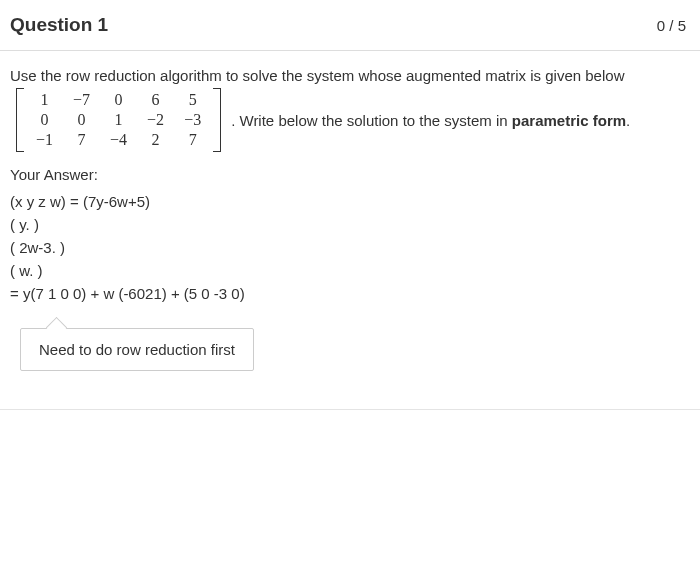  Describe the element at coordinates (350, 174) in the screenshot. I see `your-answer-label: Your Answer:` at that location.